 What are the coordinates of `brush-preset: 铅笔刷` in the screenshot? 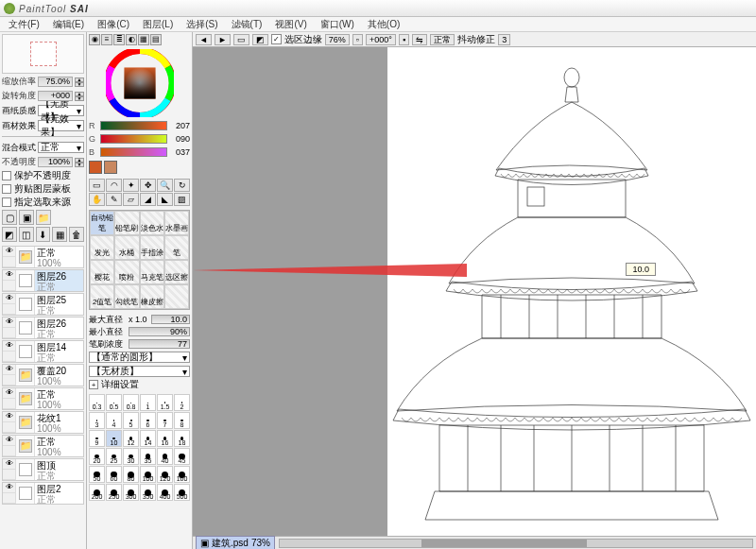 It's located at (127, 223).